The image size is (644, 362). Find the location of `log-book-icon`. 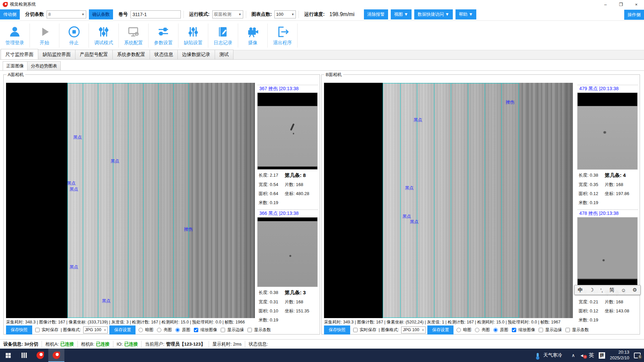

log-book-icon is located at coordinates (223, 32).